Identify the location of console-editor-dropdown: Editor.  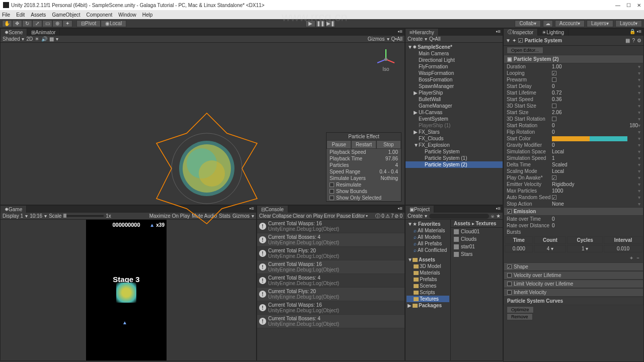
(358, 216).